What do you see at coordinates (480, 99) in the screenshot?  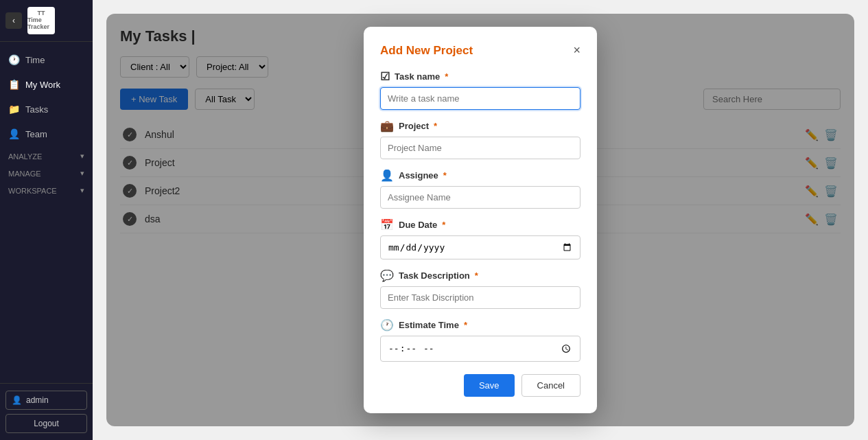 I see `task-name-input` at bounding box center [480, 99].